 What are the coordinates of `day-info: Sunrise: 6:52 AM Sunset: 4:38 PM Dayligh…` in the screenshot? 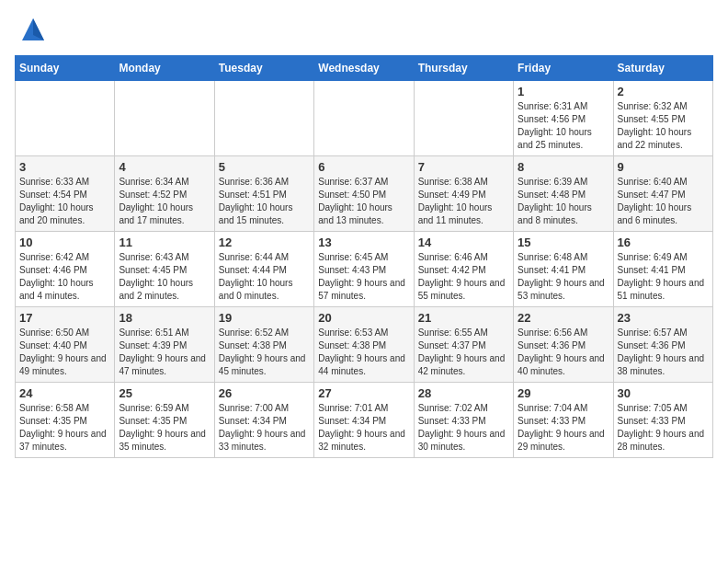 It's located at (265, 352).